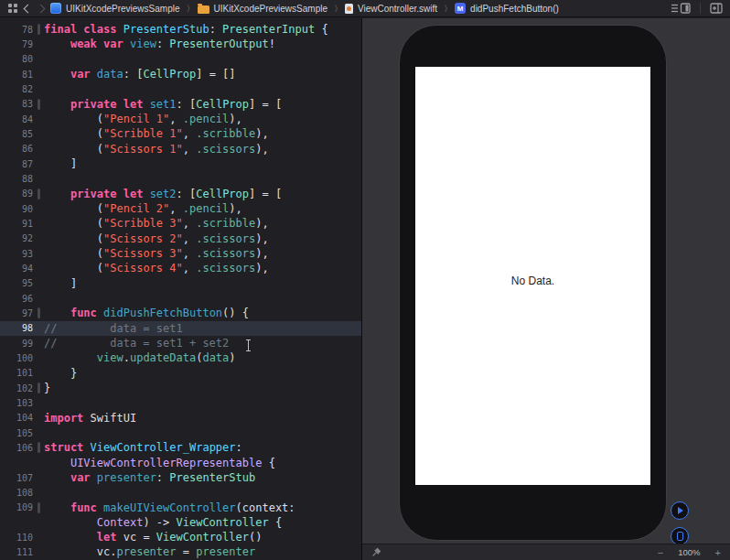 The height and width of the screenshot is (560, 730). I want to click on line-number: 98, so click(18, 328).